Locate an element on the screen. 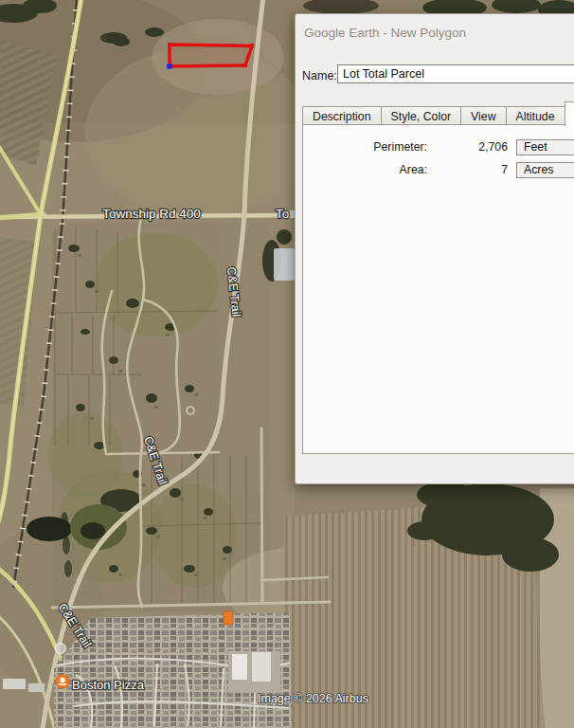 This screenshot has width=574, height=728. area-value: 7 is located at coordinates (468, 171).